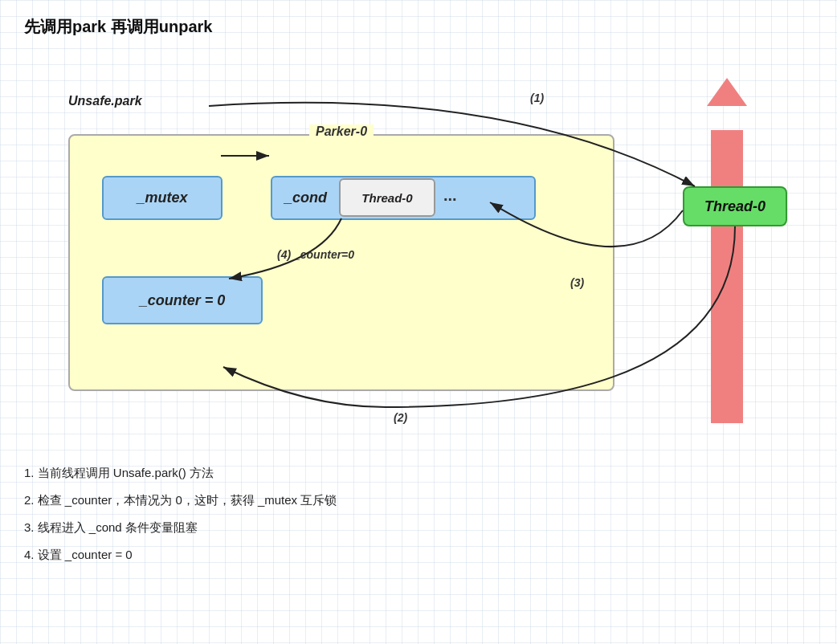 The width and height of the screenshot is (837, 644). Describe the element at coordinates (727, 251) in the screenshot. I see `pink-arrow` at that location.